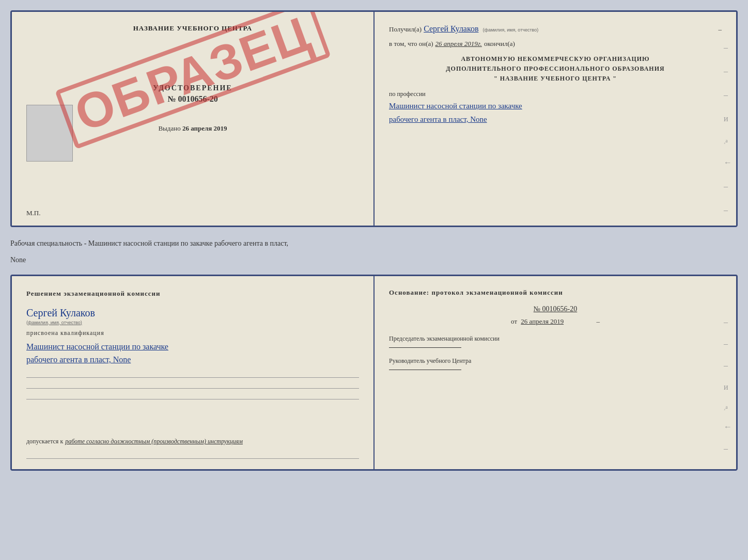  What do you see at coordinates (555, 363) in the screenshot?
I see `rukovoditel-block: Руководитель учебного Центра` at bounding box center [555, 363].